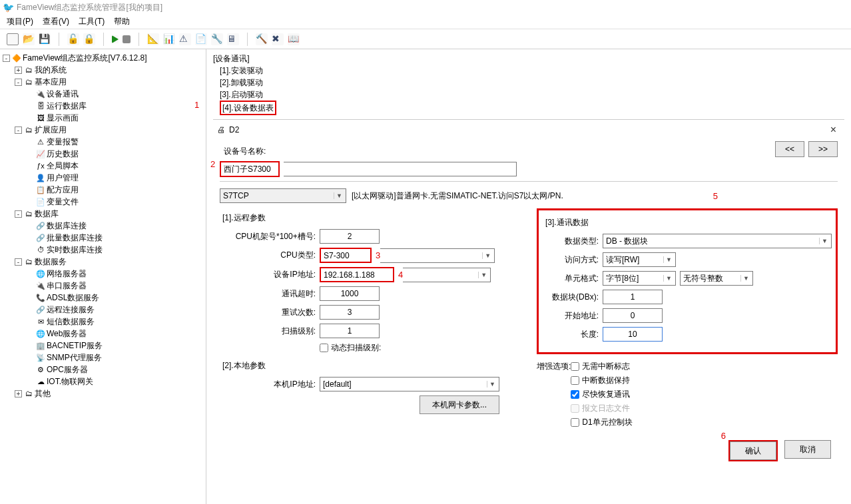 This screenshot has height=504, width=851. I want to click on dbx-input, so click(633, 297).